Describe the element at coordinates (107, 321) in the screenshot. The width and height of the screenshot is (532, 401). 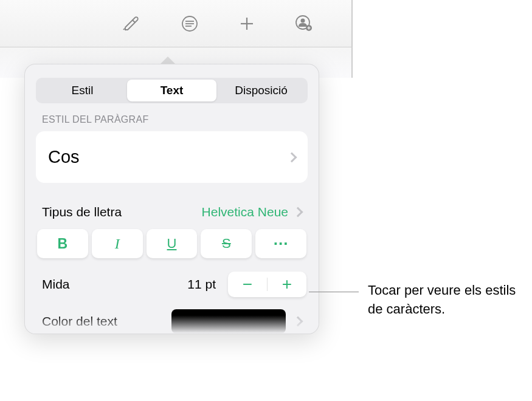
I see `text-color-label: Color del text` at that location.